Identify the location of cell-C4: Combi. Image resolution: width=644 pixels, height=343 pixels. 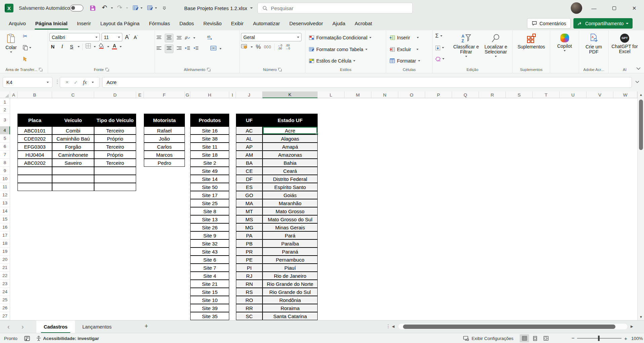
(73, 130).